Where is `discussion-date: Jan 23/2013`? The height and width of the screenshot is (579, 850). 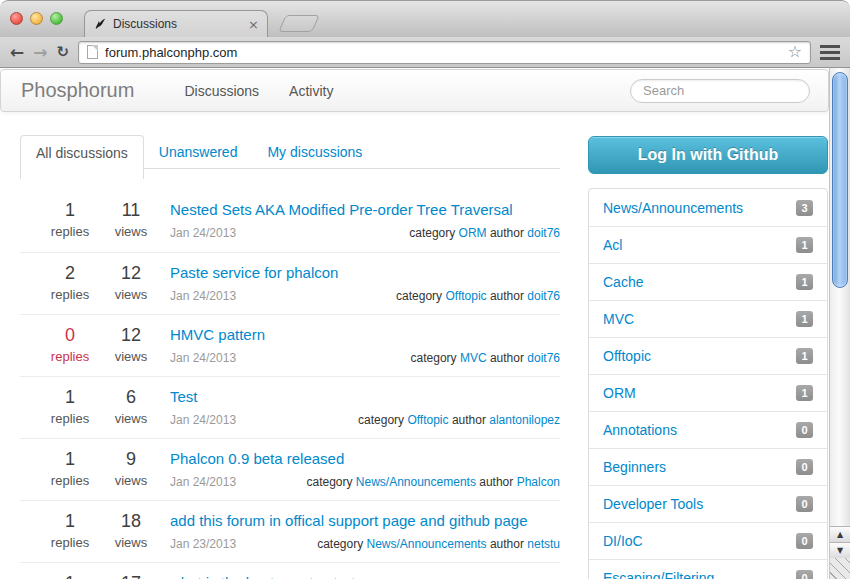
discussion-date: Jan 23/2013 is located at coordinates (203, 544).